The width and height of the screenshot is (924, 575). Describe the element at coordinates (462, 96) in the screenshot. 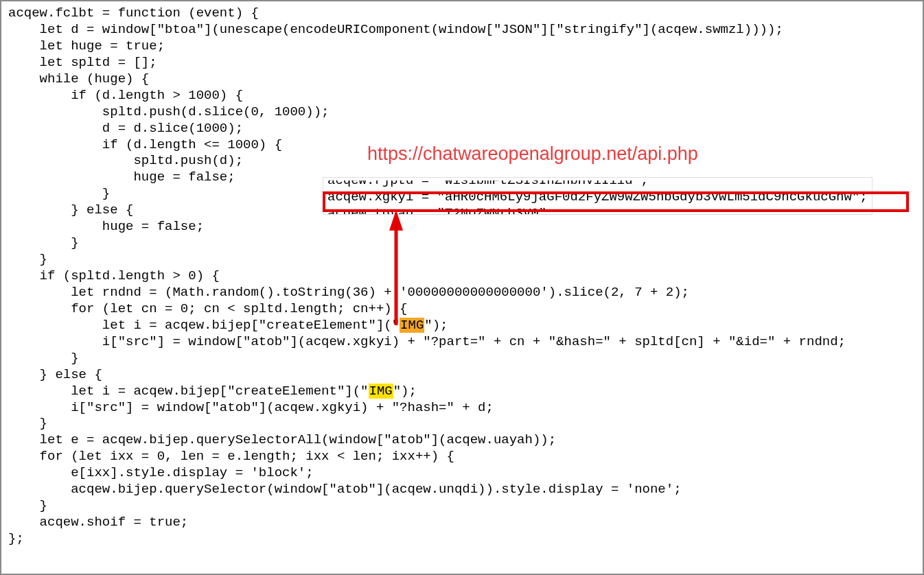

I see `code-line: if (d.length > 1000) {` at that location.